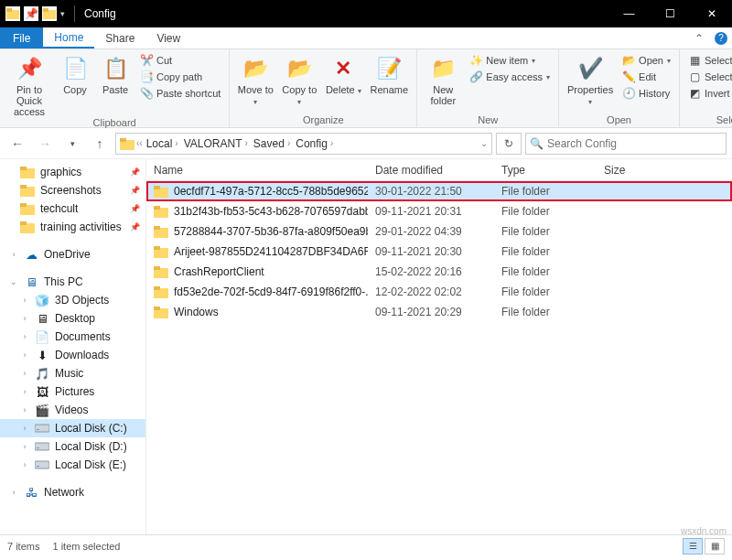 The image size is (732, 560). What do you see at coordinates (664, 170) in the screenshot?
I see `column-size: Size` at bounding box center [664, 170].